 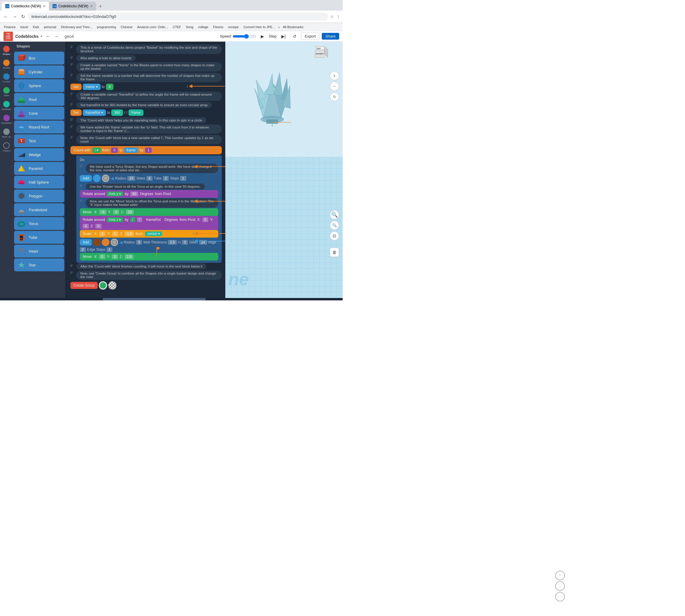 I want to click on add2-keyword-block: Add, so click(x=86, y=242).